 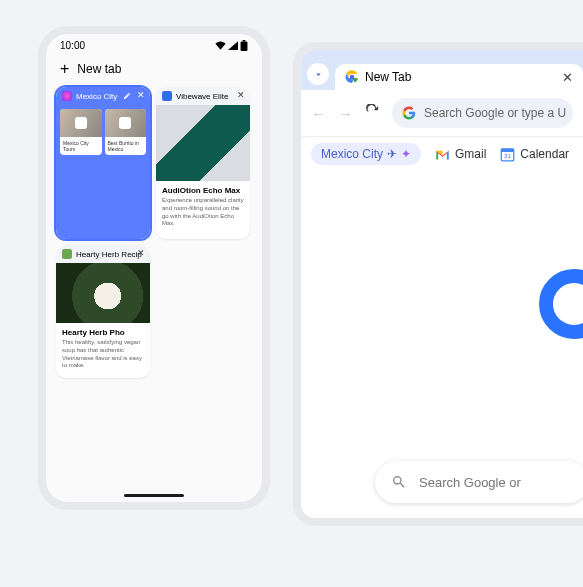 I want to click on battery-icon, so click(x=244, y=46).